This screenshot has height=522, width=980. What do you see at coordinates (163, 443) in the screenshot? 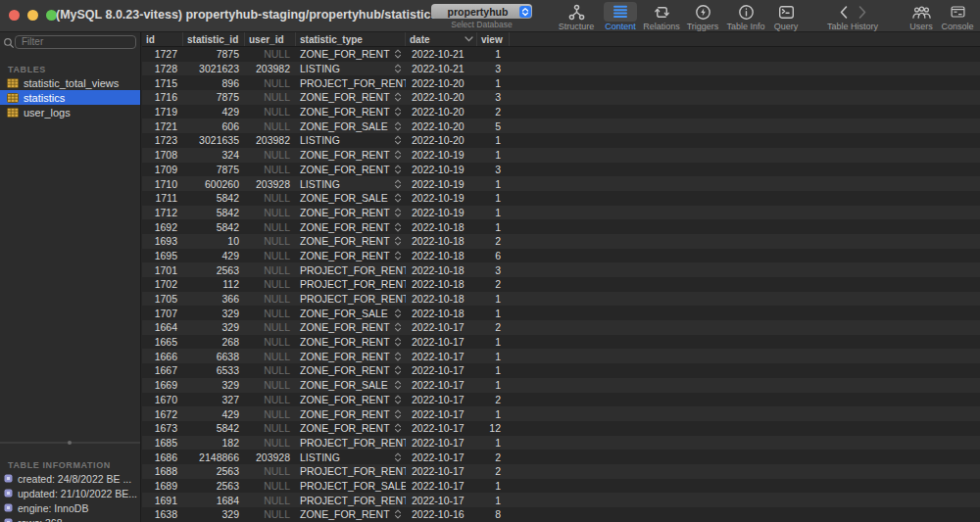
I see `cell-id: 1685` at bounding box center [163, 443].